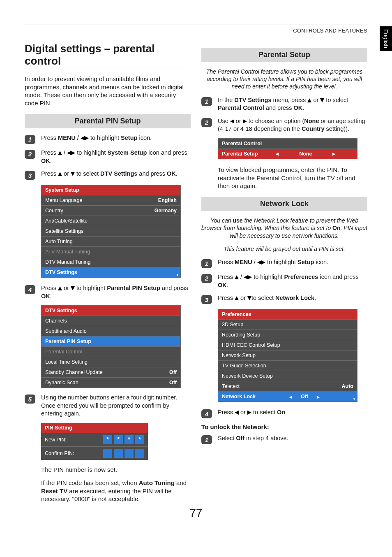  I want to click on row-value: Off, so click(173, 383).